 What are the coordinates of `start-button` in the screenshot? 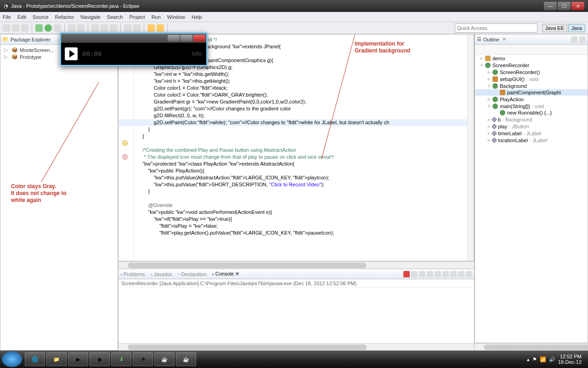 It's located at (12, 359).